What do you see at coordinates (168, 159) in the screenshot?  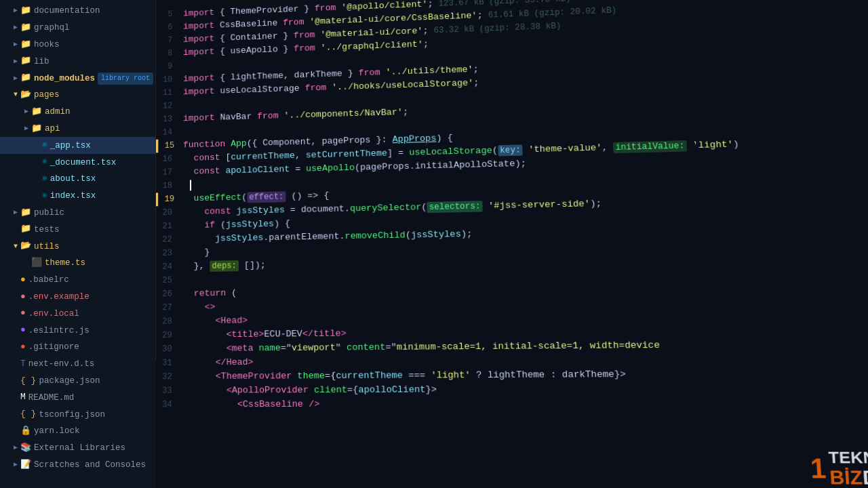 I see `line-number: 16` at bounding box center [168, 159].